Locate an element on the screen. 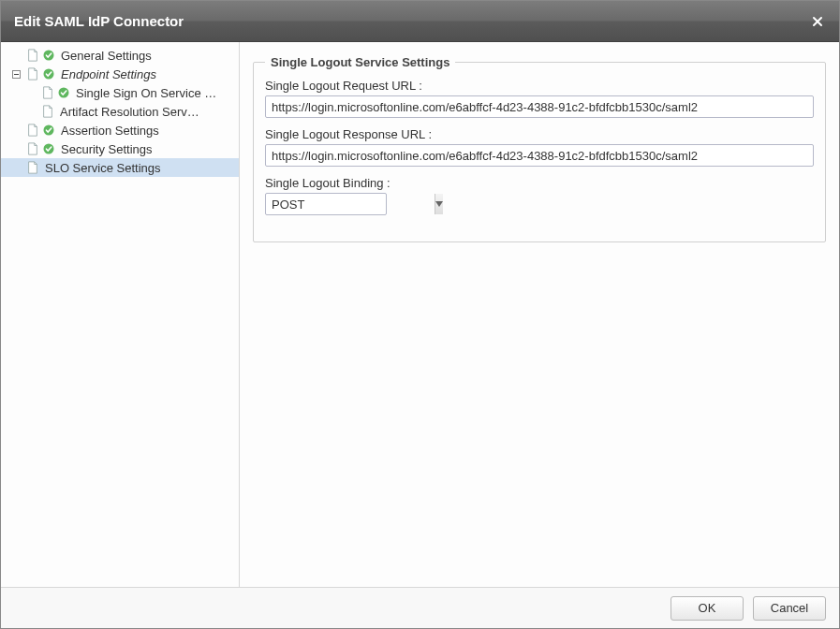 The image size is (840, 629). cancel-button: Cancel is located at coordinates (789, 608).